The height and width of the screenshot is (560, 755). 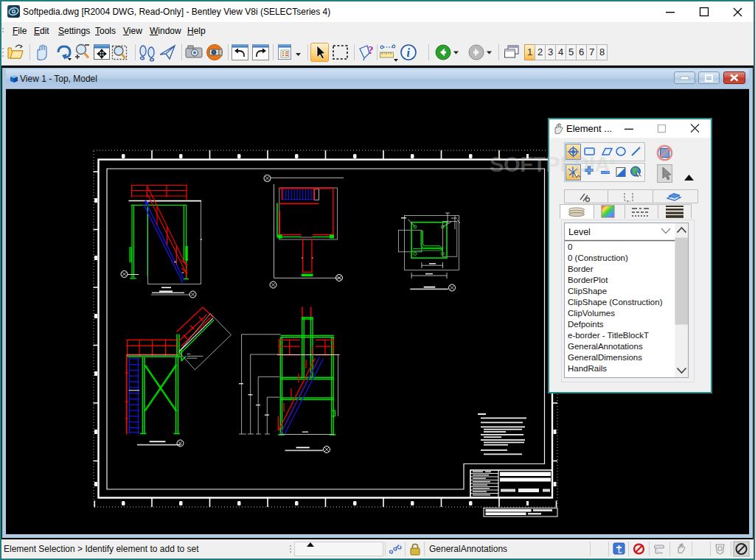 I want to click on svg-text: ClipVolumes, so click(x=591, y=313).